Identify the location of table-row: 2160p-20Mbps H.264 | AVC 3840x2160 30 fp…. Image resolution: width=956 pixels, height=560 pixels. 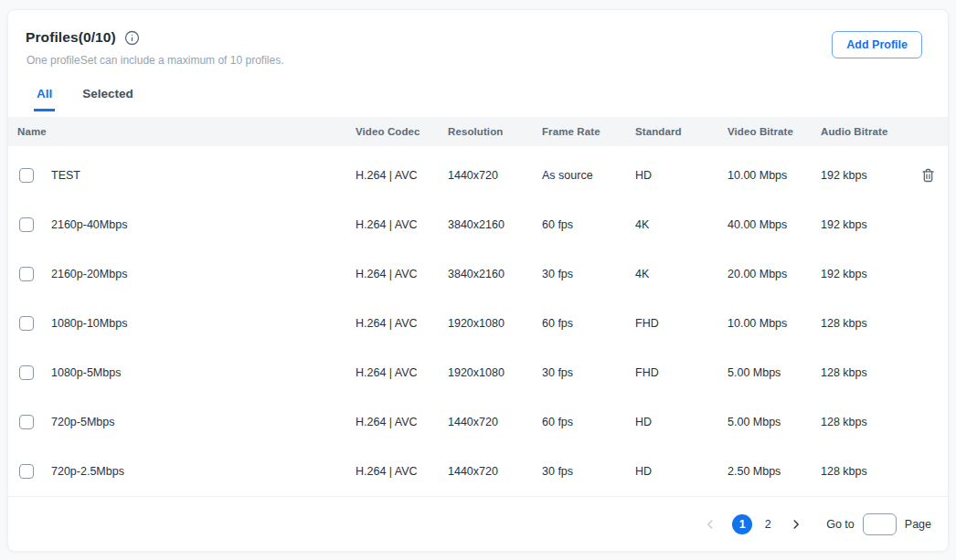
(478, 274).